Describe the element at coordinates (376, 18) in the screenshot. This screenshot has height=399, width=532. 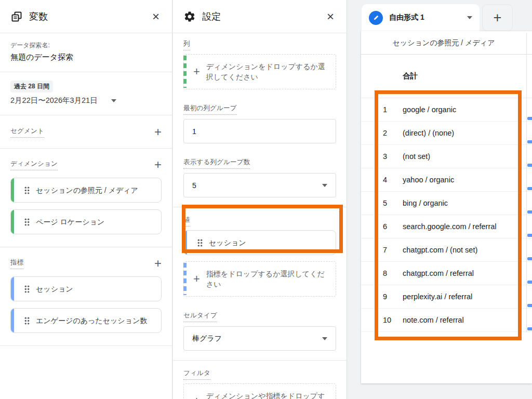
I see `pencil-icon` at that location.